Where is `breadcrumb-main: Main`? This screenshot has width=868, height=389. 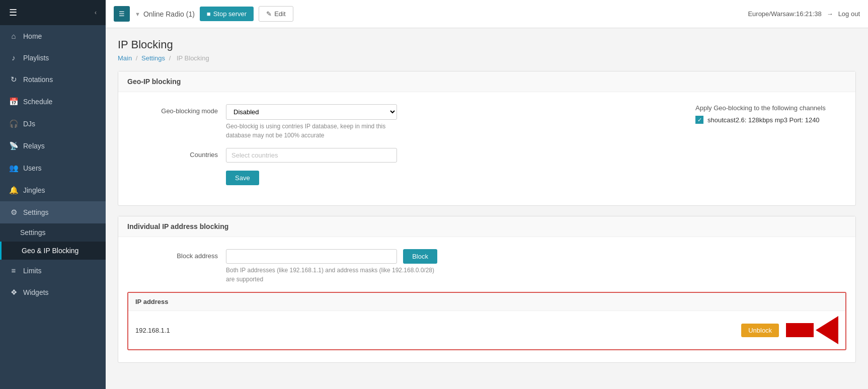
breadcrumb-main: Main is located at coordinates (125, 58).